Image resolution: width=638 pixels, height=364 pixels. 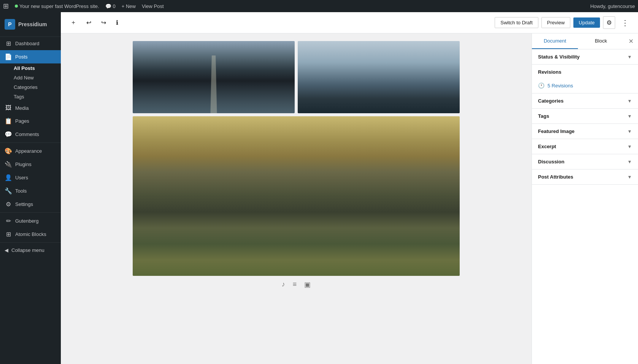 I want to click on sidebar-item-plugins: 🔌 Plugins, so click(x=30, y=164).